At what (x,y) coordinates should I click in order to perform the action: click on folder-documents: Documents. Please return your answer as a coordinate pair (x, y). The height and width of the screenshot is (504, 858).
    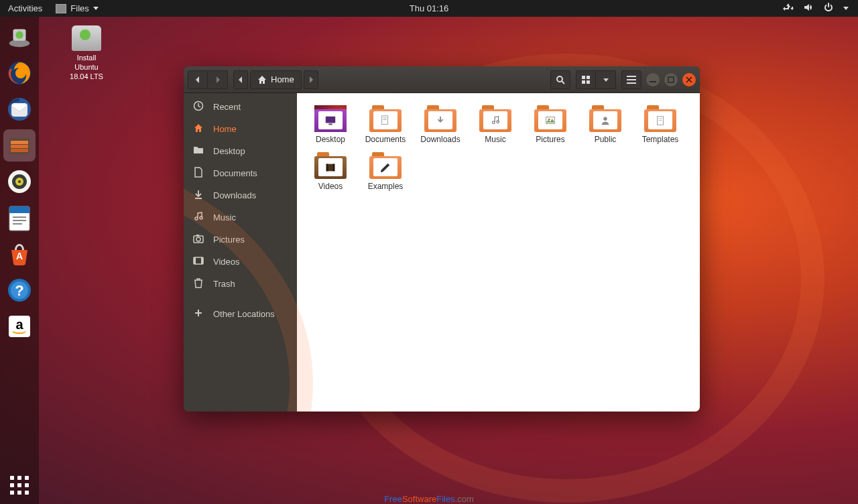
    Looking at the image, I should click on (385, 125).